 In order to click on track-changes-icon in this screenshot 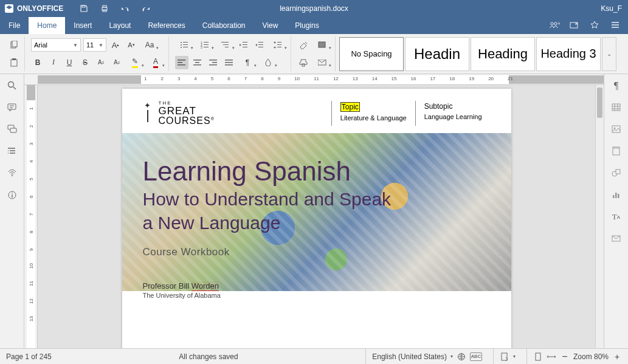, I will do `click(505, 357)`.